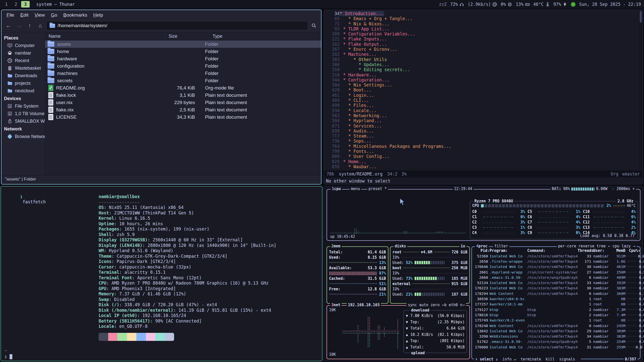  Describe the element at coordinates (556, 283) in the screenshot. I see `process-row: 52134Isolated Web Co/nix/store/sm8fmrf3w…` at that location.